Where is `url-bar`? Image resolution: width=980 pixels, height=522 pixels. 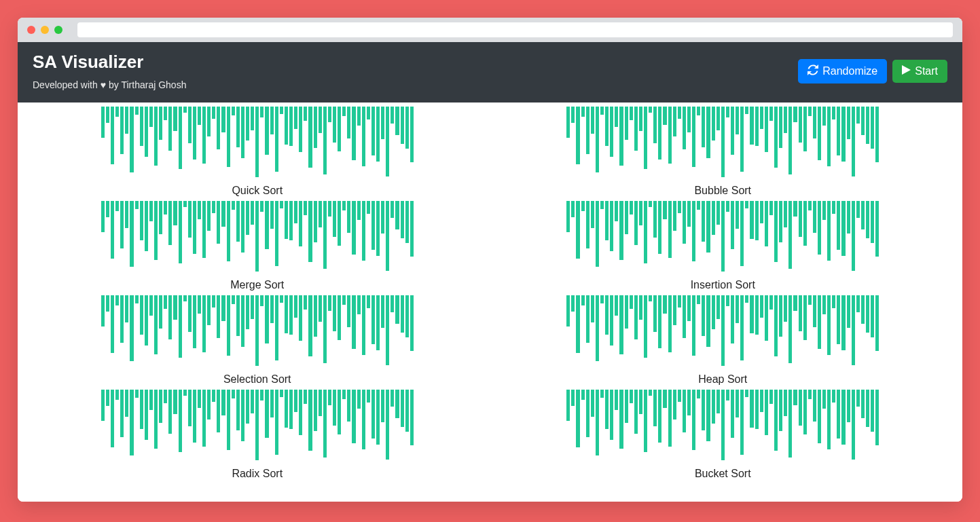
url-bar is located at coordinates (515, 30).